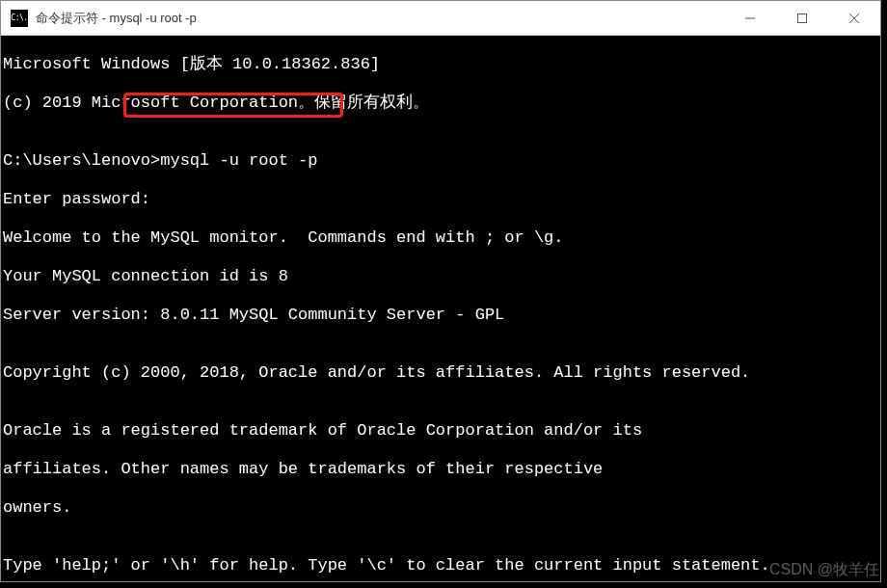 This screenshot has height=588, width=887. Describe the element at coordinates (19, 18) in the screenshot. I see `cmd-icon: C:\.` at that location.